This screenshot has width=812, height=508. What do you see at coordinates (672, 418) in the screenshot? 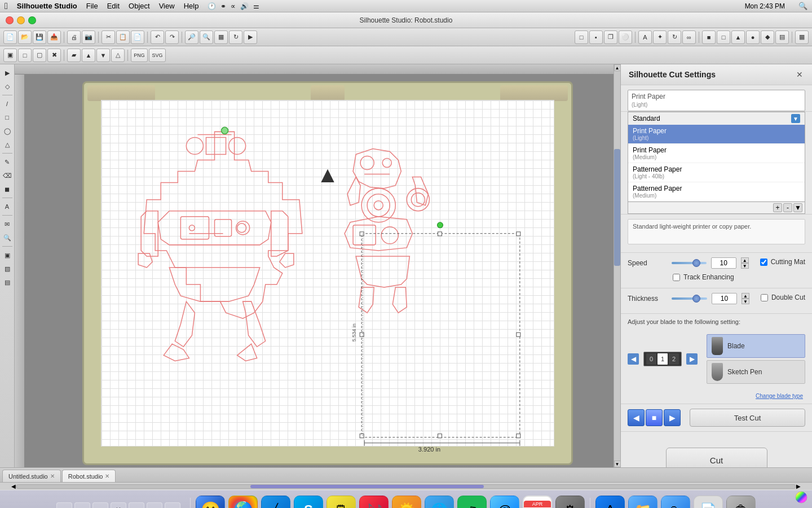
I see `nav-right-button2: ▶` at bounding box center [672, 418].